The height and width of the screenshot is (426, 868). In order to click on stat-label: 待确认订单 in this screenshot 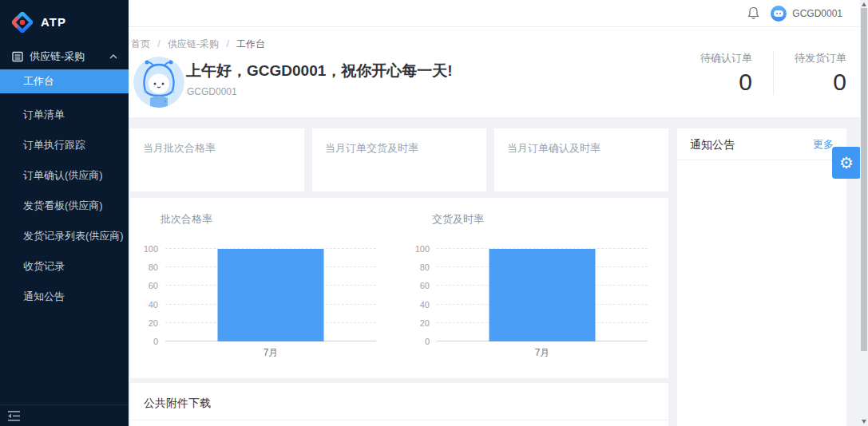, I will do `click(727, 58)`.